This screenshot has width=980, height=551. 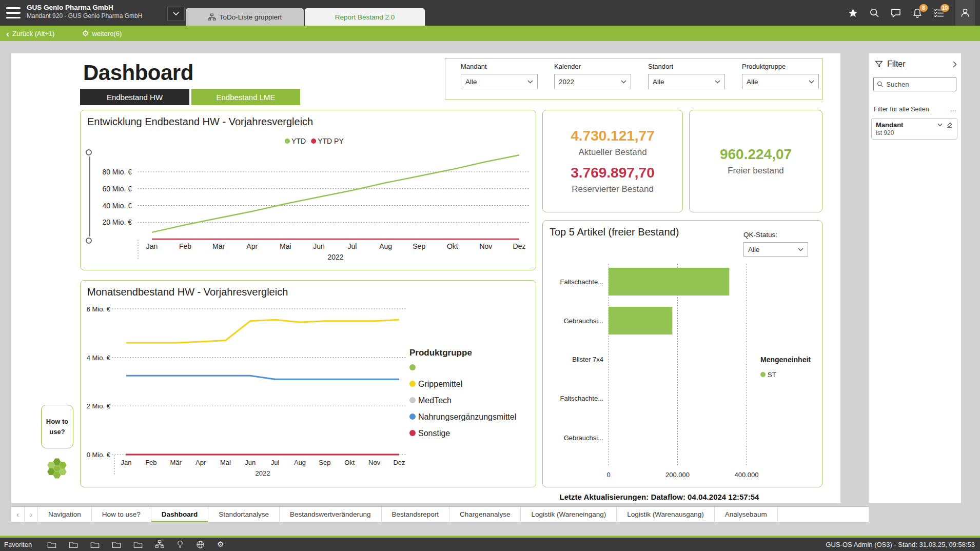 What do you see at coordinates (139, 73) in the screenshot?
I see `page-title: Dashboard` at bounding box center [139, 73].